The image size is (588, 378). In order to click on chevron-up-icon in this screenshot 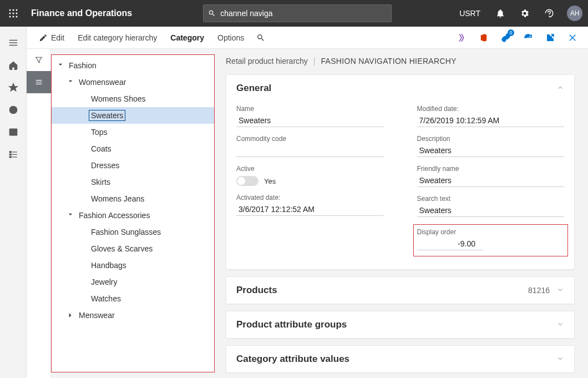, I will do `click(560, 89)`.